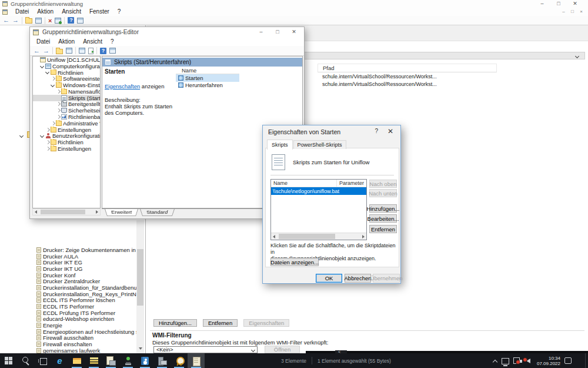 This screenshot has height=368, width=588. I want to click on help-icon: ?, so click(71, 20).